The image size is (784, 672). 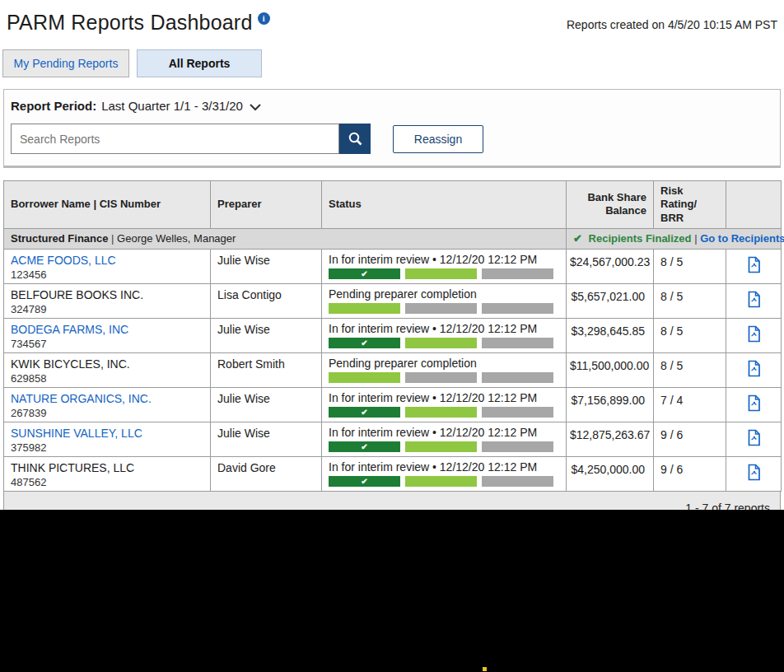 What do you see at coordinates (355, 138) in the screenshot?
I see `search-button` at bounding box center [355, 138].